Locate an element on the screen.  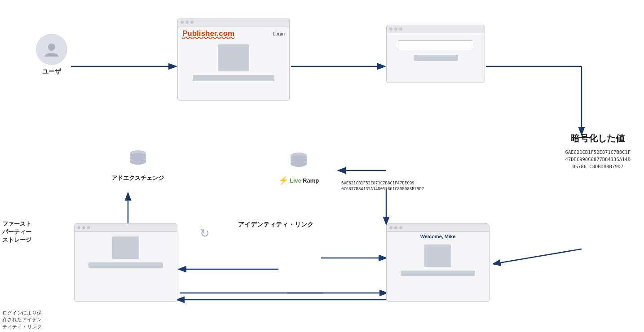
browser-dot-fp2 is located at coordinates (84, 228).